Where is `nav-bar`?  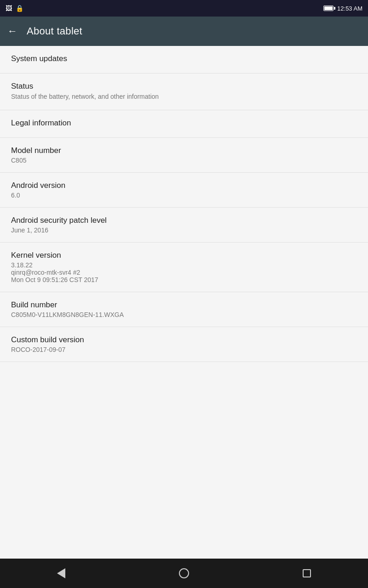
nav-bar is located at coordinates (184, 573).